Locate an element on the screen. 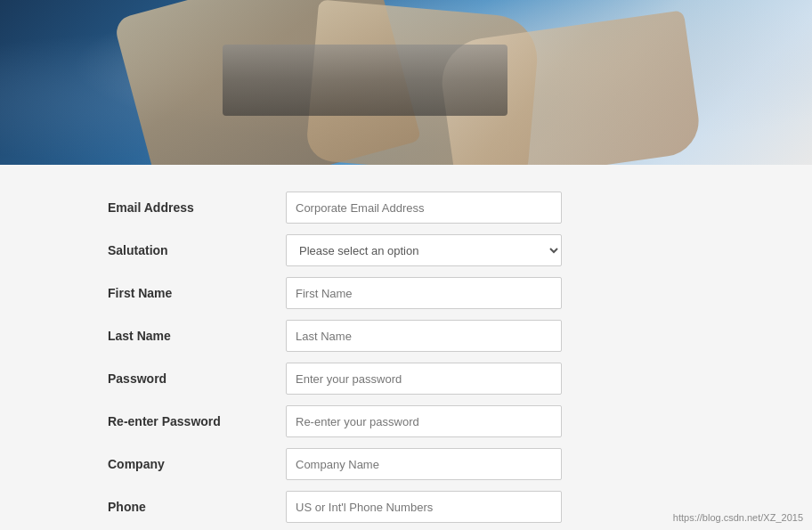 The width and height of the screenshot is (812, 530). select-salutation: Please select an optionMr.Mrs.Ms.Dr.Prof… is located at coordinates (424, 250).